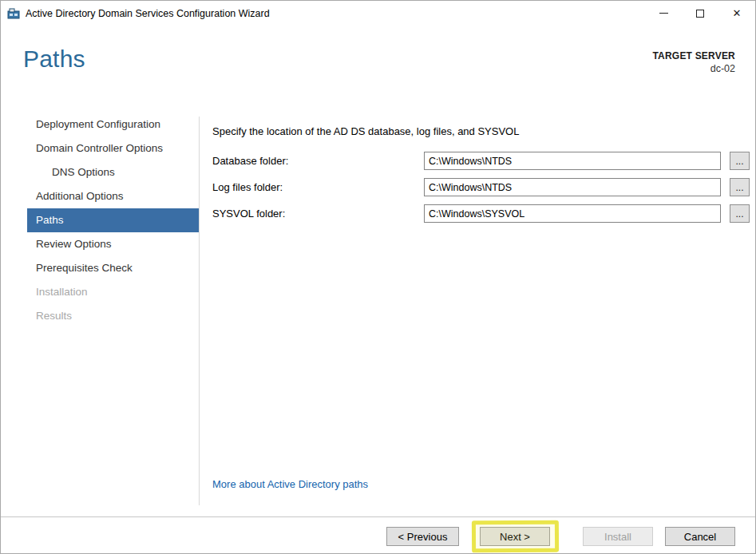 This screenshot has height=554, width=756. I want to click on database-folder-label: Database folder:, so click(251, 161).